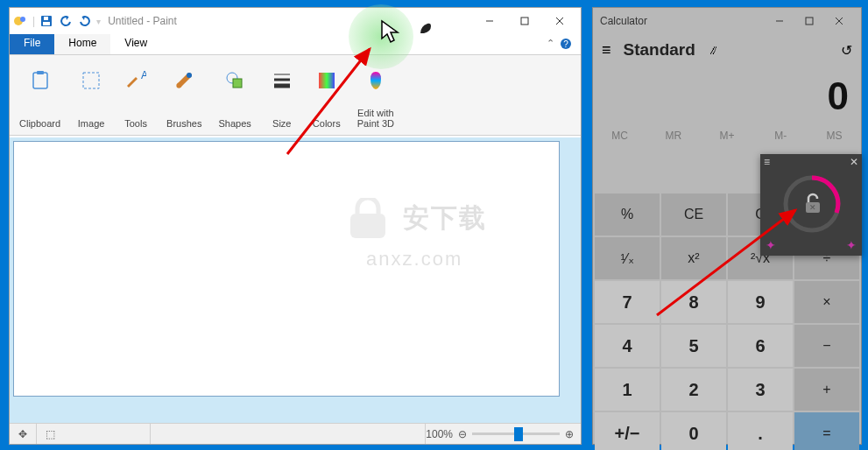 This screenshot has width=868, height=450. What do you see at coordinates (714, 50) in the screenshot?
I see `keep-on-top-icon: ⫽` at bounding box center [714, 50].